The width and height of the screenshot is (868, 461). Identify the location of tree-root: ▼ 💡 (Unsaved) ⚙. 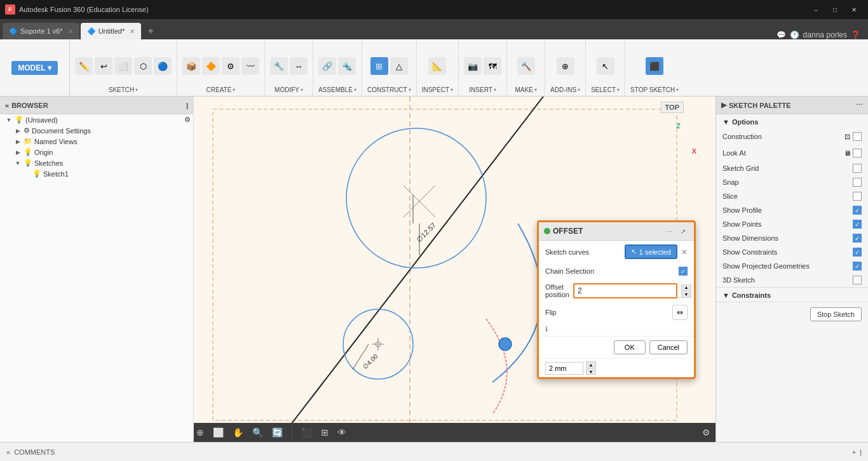
(97, 119).